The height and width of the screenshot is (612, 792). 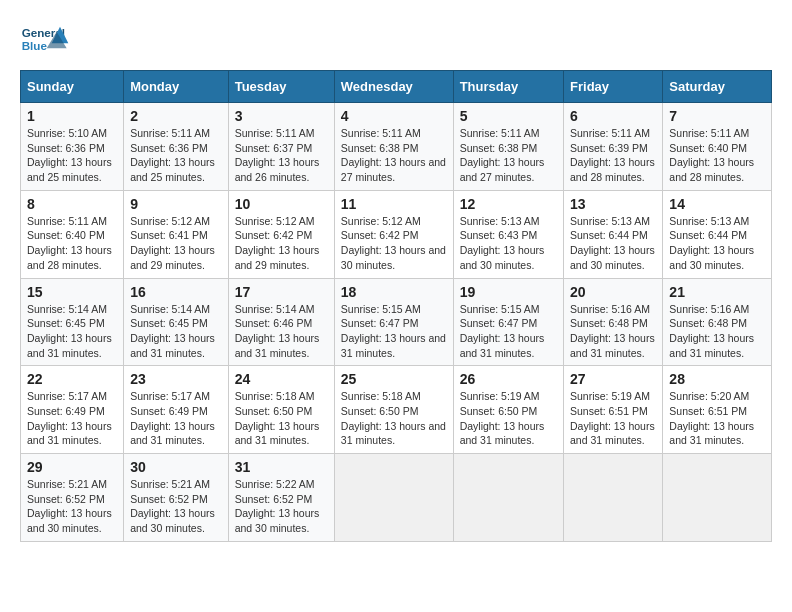 What do you see at coordinates (176, 116) in the screenshot?
I see `day-number: 2` at bounding box center [176, 116].